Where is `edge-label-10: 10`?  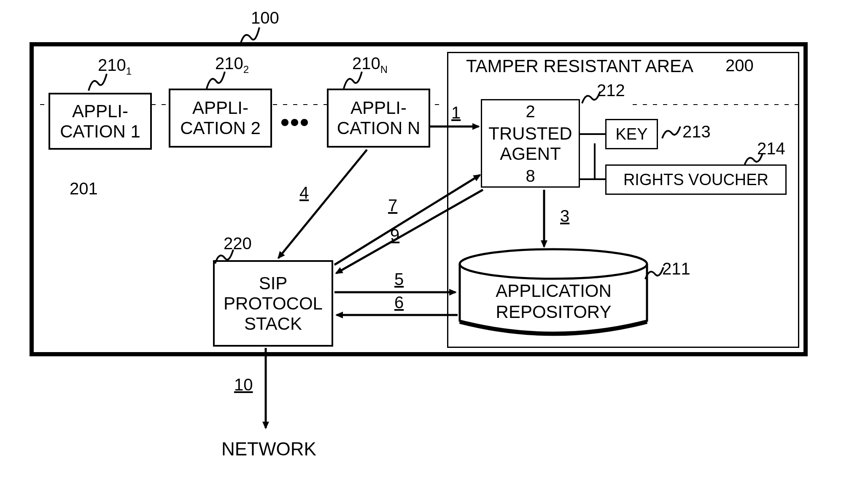
edge-label-10: 10 is located at coordinates (244, 385).